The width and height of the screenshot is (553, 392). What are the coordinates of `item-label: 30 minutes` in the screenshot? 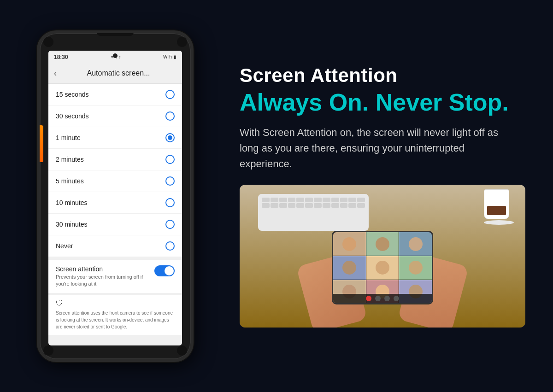 It's located at (71, 224).